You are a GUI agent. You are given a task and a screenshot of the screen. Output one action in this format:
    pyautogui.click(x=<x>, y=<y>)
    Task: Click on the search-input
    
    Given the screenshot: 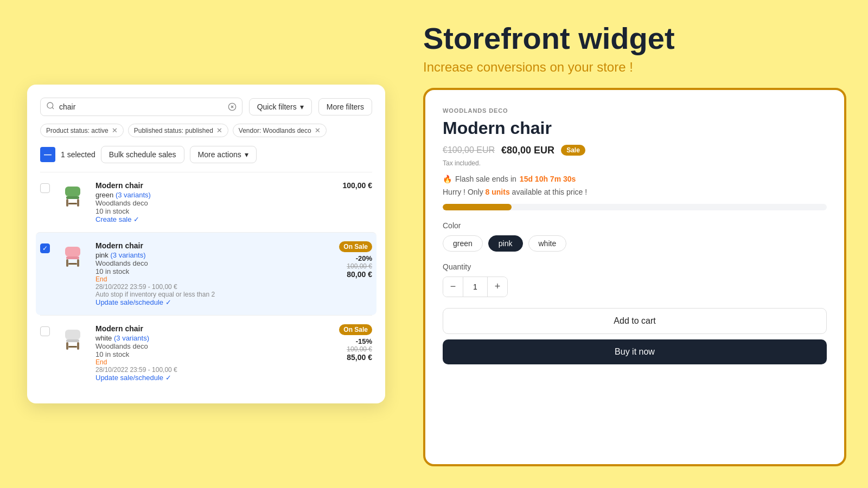 What is the action you would take?
    pyautogui.click(x=141, y=107)
    